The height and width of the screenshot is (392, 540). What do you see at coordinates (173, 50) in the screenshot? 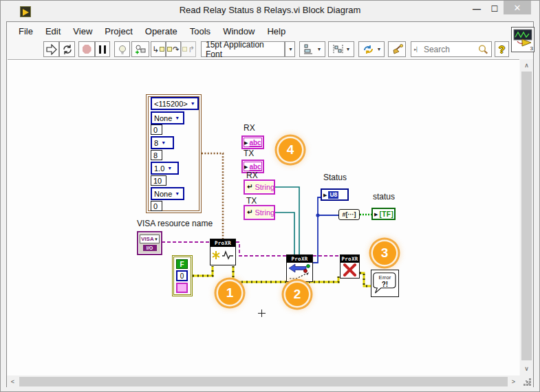
I see `step-over-button: ↷` at bounding box center [173, 50].